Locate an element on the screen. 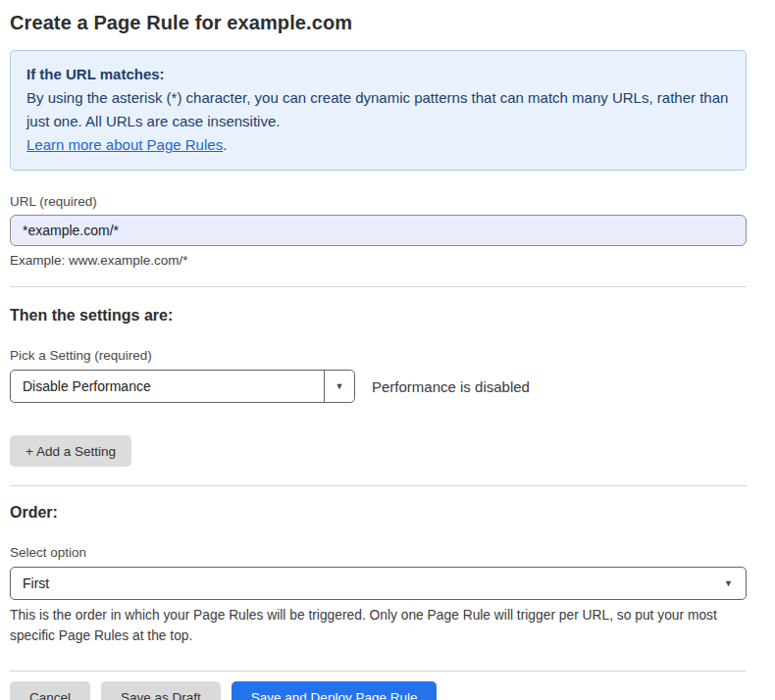  url-input is located at coordinates (379, 230).